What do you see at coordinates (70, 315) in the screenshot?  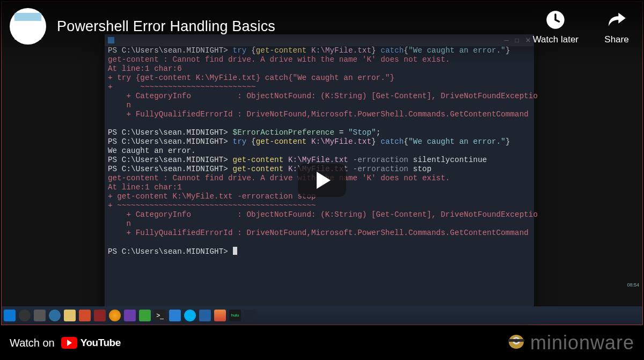 I see `explorer-icon` at bounding box center [70, 315].